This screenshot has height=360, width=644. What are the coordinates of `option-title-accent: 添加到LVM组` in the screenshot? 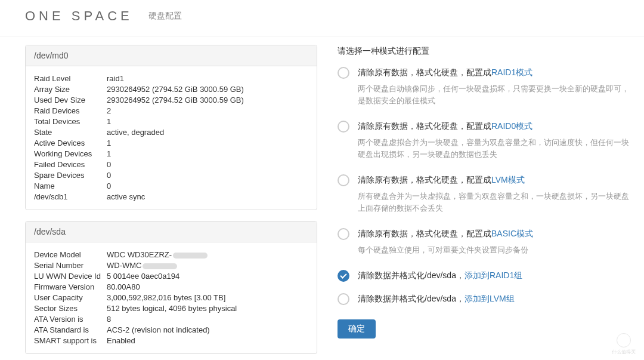 It's located at (490, 299).